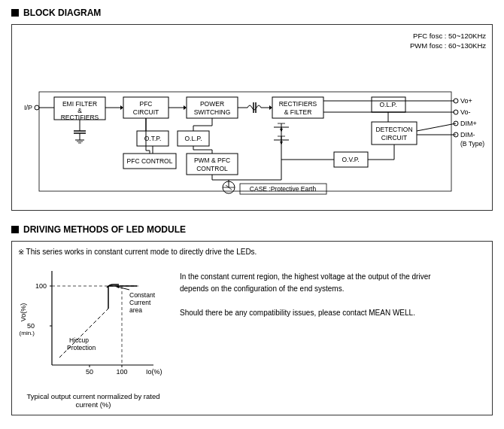  Describe the element at coordinates (332, 313) in the screenshot. I see `description-line3: Should there be any compatibility issues…` at that location.